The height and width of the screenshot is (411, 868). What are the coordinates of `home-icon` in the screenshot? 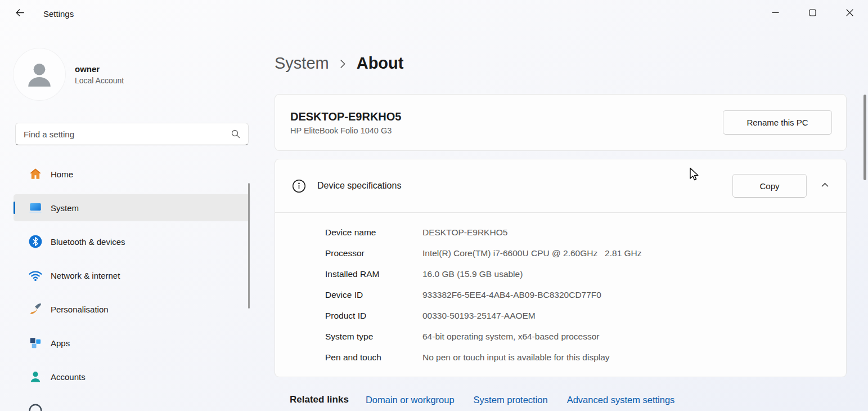 It's located at (35, 174).